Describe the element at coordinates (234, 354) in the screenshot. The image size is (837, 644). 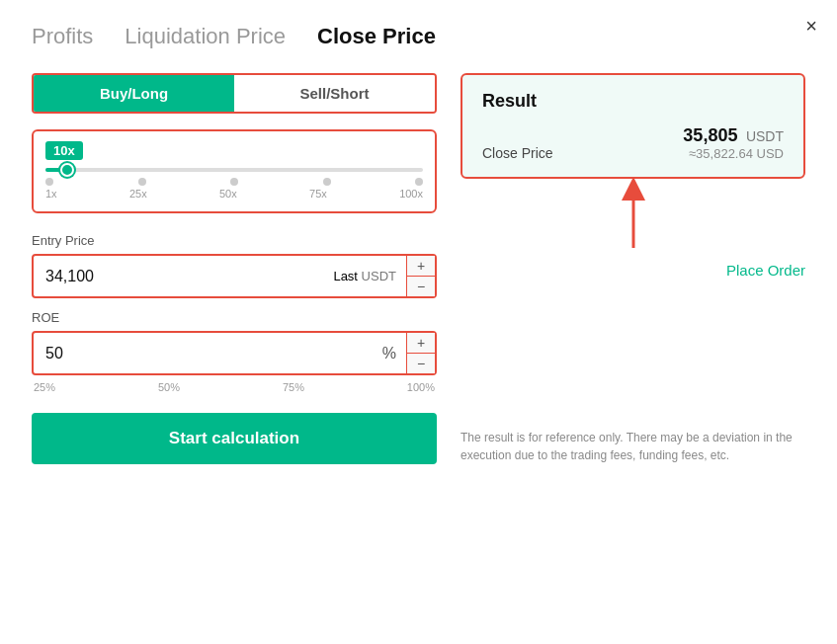
I see `roe-input-row: % + −` at that location.